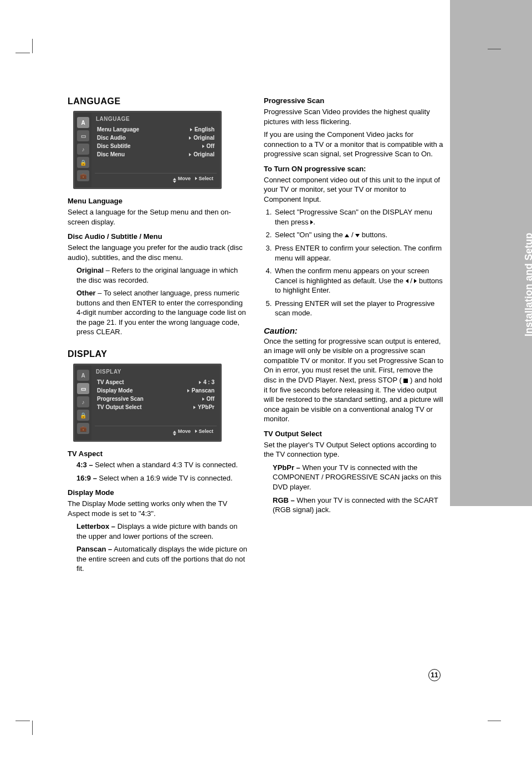 The width and height of the screenshot is (532, 771). Describe the element at coordinates (147, 150) in the screenshot. I see `language-menu-screenshot: A ▭ ♪ 🔒 💼 LANGUAGE Menu LanguageEnglish …` at that location.